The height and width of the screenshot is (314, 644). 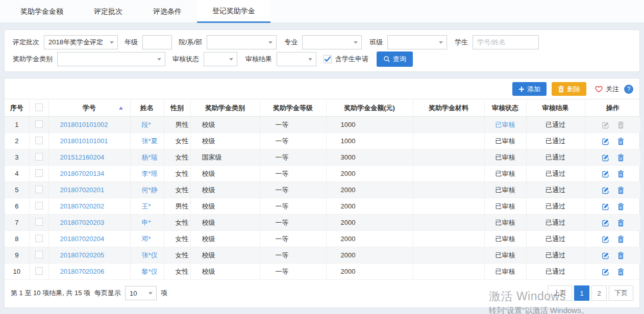 What do you see at coordinates (83, 206) in the screenshot?
I see `student-id-link: 201807020202` at bounding box center [83, 206].